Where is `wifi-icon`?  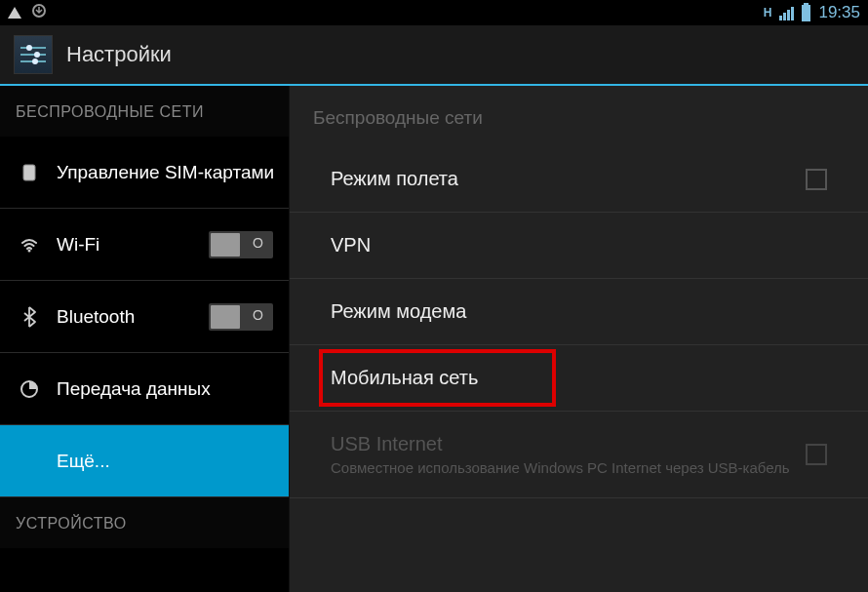
wifi-icon is located at coordinates (29, 245).